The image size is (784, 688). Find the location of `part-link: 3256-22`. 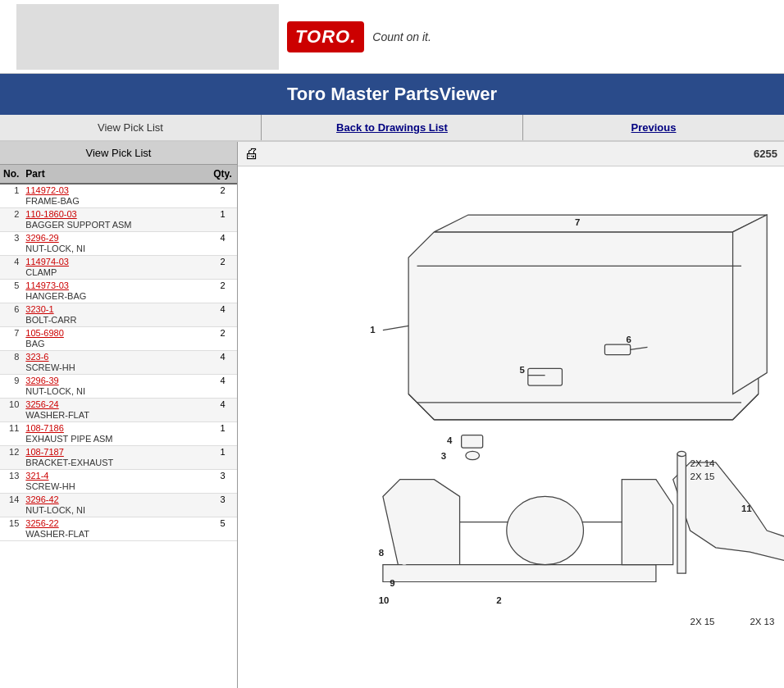

part-link: 3256-22 is located at coordinates (115, 523).